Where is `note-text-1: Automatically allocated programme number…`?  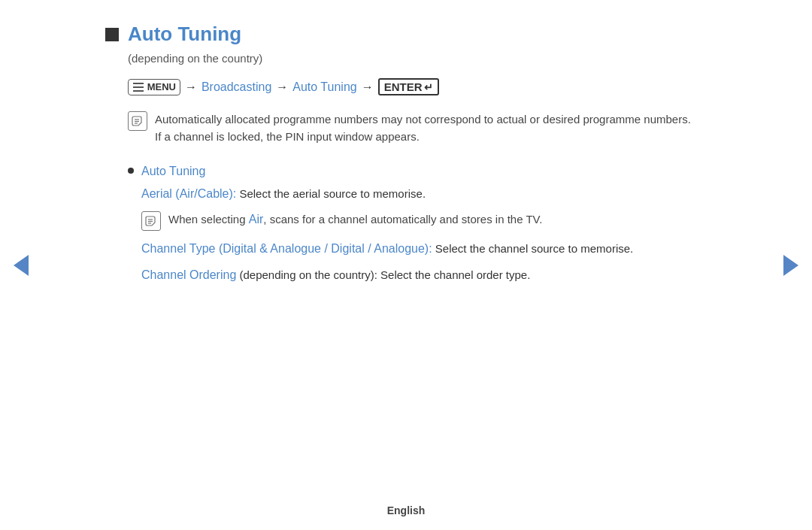
note-text-1: Automatically allocated programme number… is located at coordinates (423, 128).